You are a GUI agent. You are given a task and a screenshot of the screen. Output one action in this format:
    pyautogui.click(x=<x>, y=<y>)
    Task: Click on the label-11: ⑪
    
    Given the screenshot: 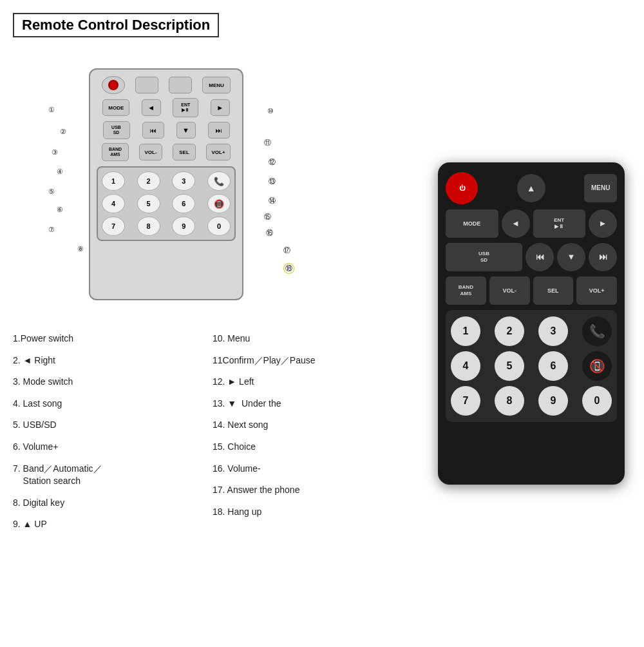 What is the action you would take?
    pyautogui.click(x=268, y=143)
    